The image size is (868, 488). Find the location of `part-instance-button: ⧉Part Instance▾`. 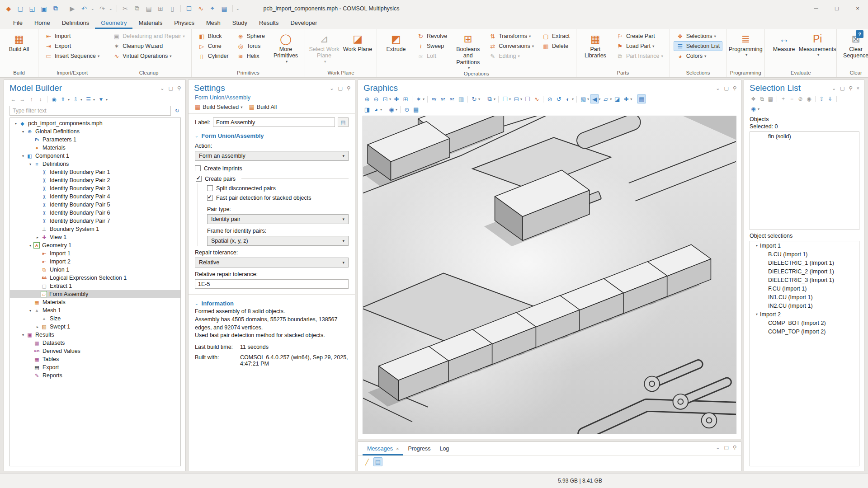

part-instance-button: ⧉Part Instance▾ is located at coordinates (640, 56).